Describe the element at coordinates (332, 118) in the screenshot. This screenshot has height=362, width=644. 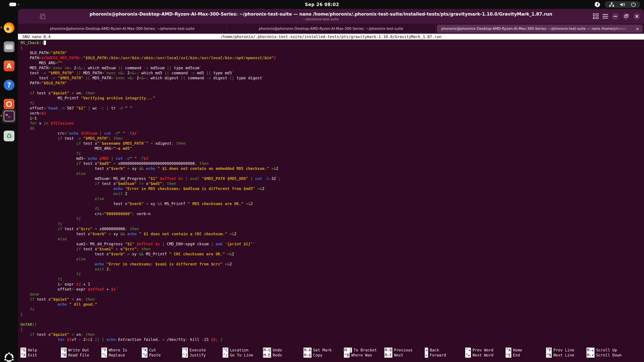
I see `code-line: i=1` at that location.